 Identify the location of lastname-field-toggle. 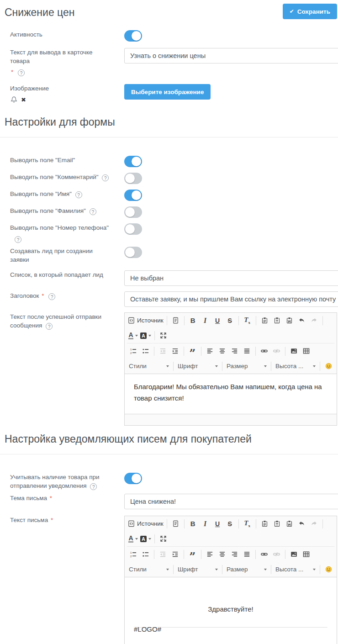
(133, 212).